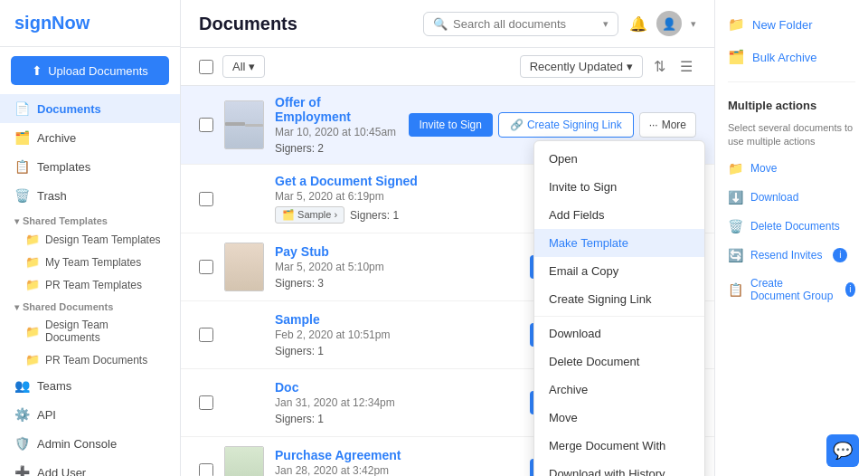 This screenshot has width=868, height=476. What do you see at coordinates (619, 333) in the screenshot?
I see `context-menu-download: Download` at bounding box center [619, 333].